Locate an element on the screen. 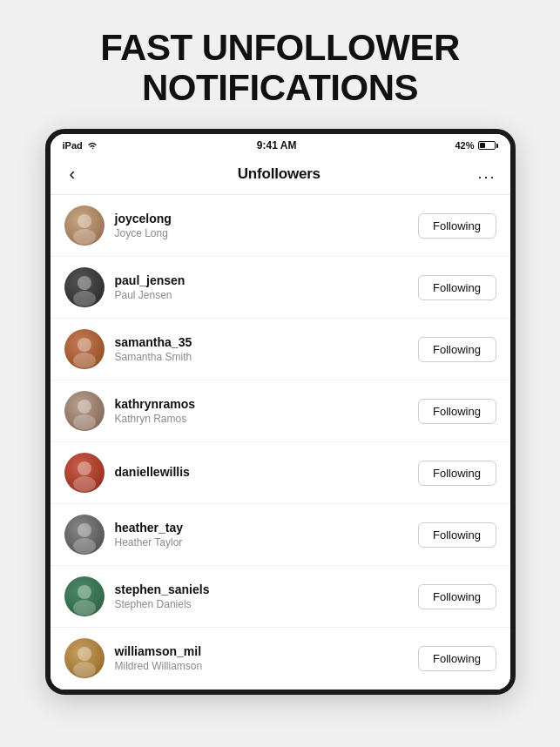 The height and width of the screenshot is (747, 560). fullname: Paul Jensen is located at coordinates (261, 295).